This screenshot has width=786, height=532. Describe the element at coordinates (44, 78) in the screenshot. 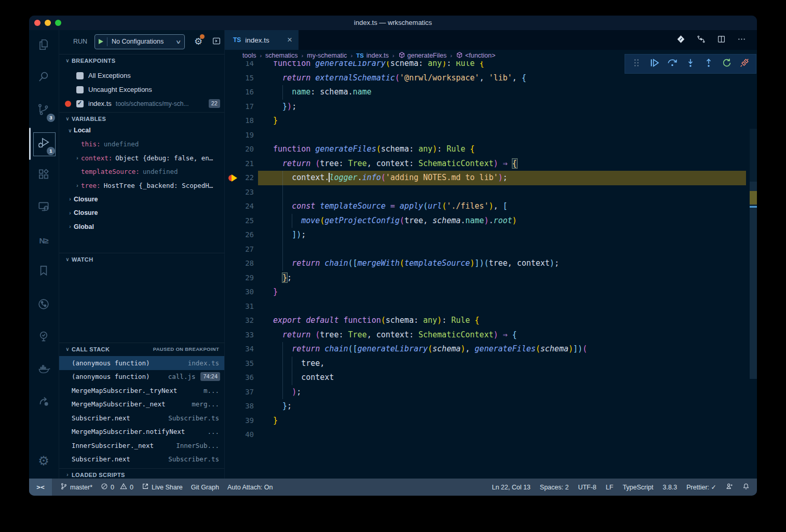

I see `sidebar-item-search` at that location.